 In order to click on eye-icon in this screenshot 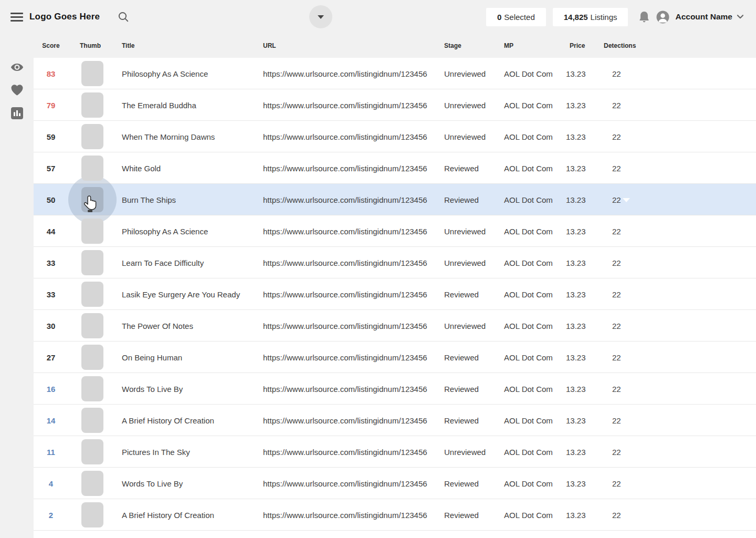, I will do `click(17, 67)`.